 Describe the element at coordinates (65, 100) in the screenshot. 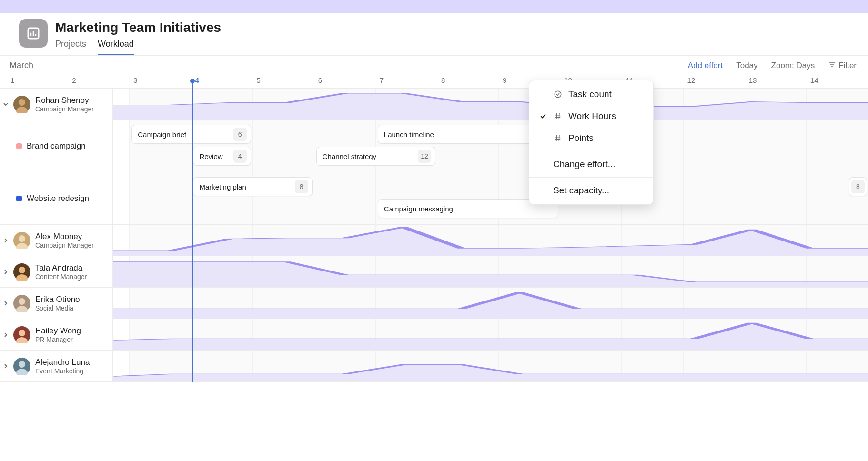

I see `person-name: Rohan Shenoy` at that location.